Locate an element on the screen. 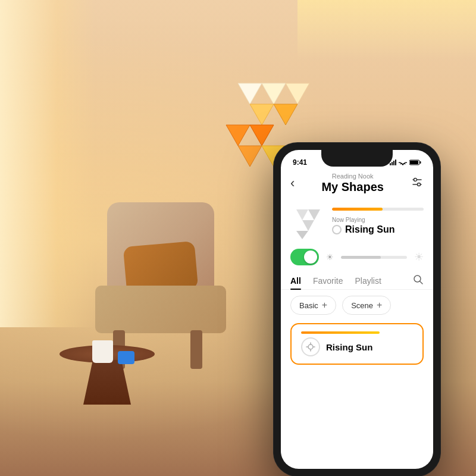 The image size is (476, 476). category-row: Basic + Scene + is located at coordinates (357, 305).